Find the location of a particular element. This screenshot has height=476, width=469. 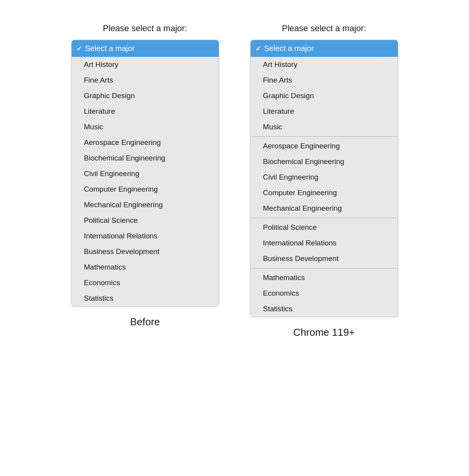

left-panel-title: Please select a major: is located at coordinates (145, 28).